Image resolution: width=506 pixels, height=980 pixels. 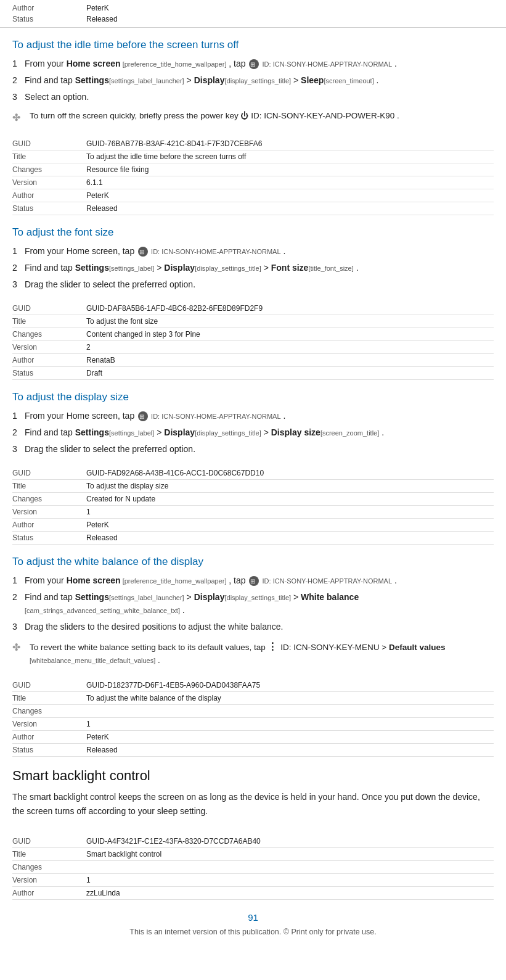 What do you see at coordinates (290, 348) in the screenshot?
I see `meta-val: 2` at bounding box center [290, 348].